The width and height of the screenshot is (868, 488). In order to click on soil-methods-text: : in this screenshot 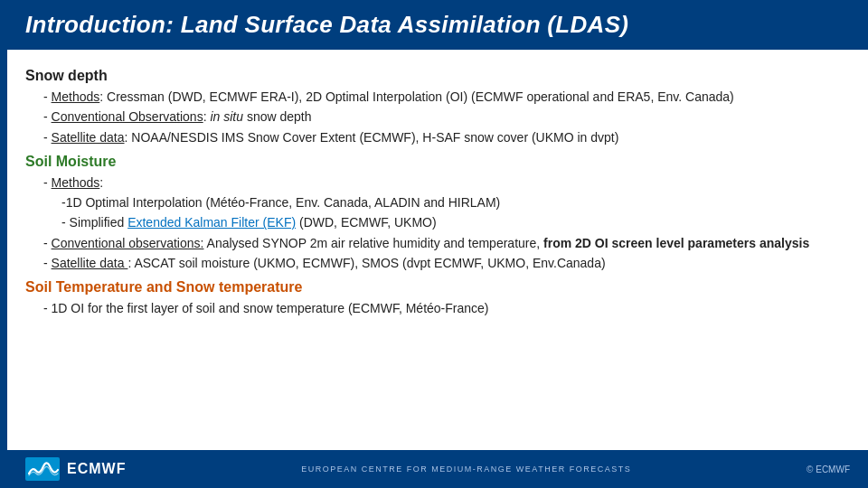, I will do `click(101, 183)`.